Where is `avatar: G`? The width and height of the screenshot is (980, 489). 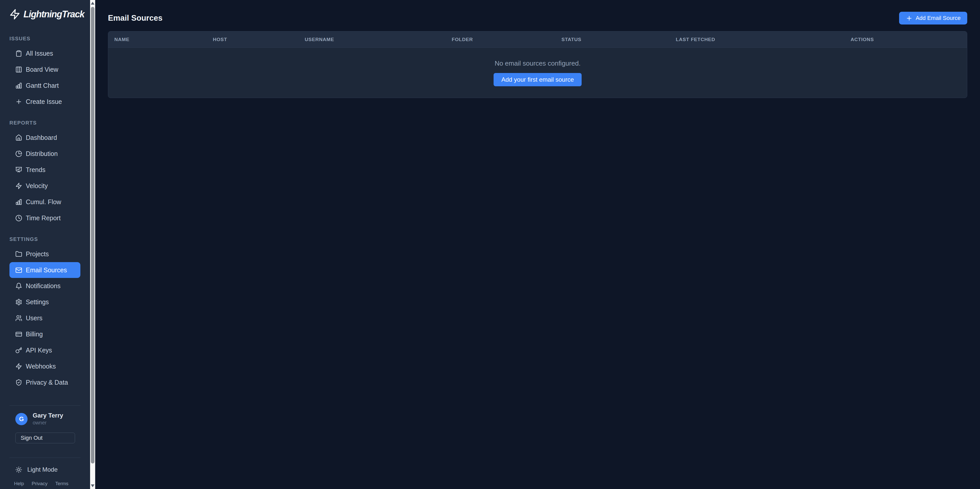 avatar: G is located at coordinates (21, 419).